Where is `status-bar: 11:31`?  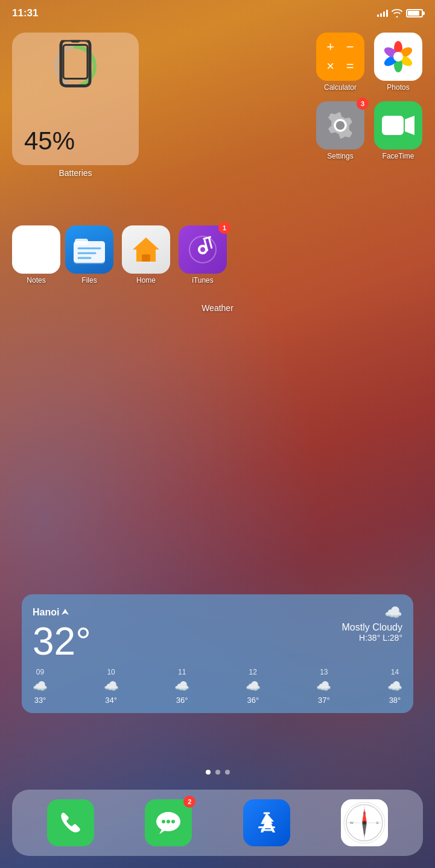 status-bar: 11:31 is located at coordinates (217, 13).